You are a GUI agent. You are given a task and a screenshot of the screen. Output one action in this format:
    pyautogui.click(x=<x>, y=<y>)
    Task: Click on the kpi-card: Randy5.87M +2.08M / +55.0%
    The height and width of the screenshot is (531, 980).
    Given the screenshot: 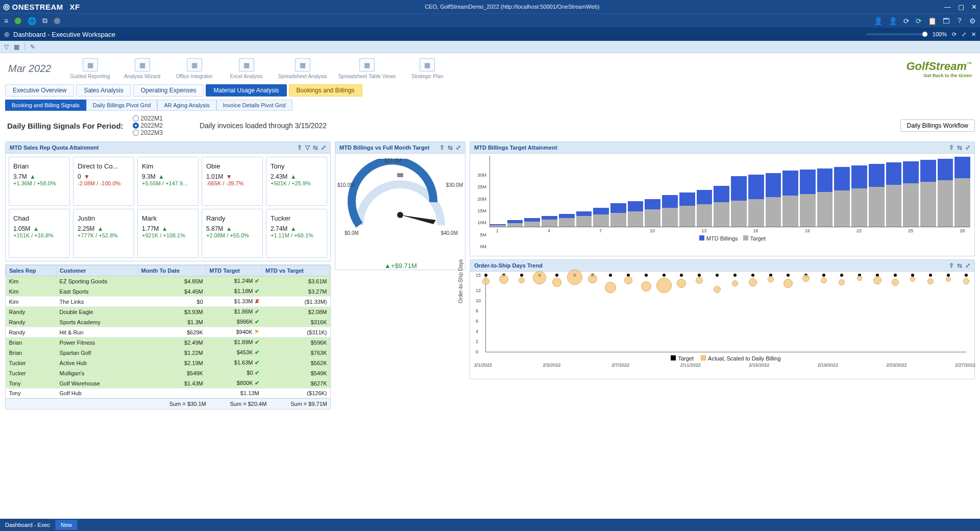 What is the action you would take?
    pyautogui.click(x=232, y=233)
    